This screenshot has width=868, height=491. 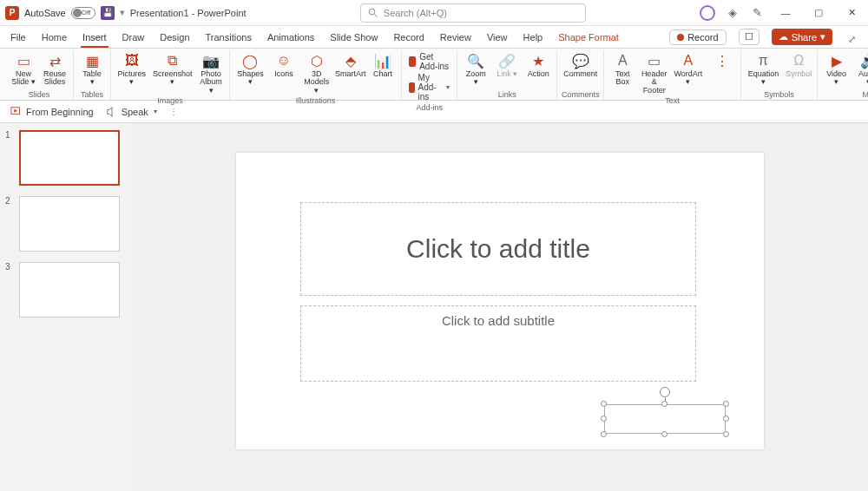 I want to click on group-label: Tables, so click(x=92, y=95).